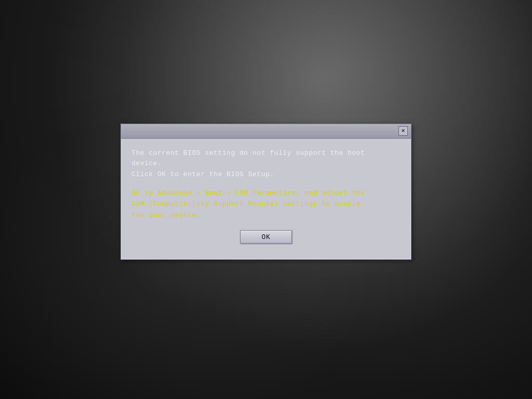 This screenshot has width=532, height=399. What do you see at coordinates (403, 131) in the screenshot?
I see `close-button: ×` at bounding box center [403, 131].